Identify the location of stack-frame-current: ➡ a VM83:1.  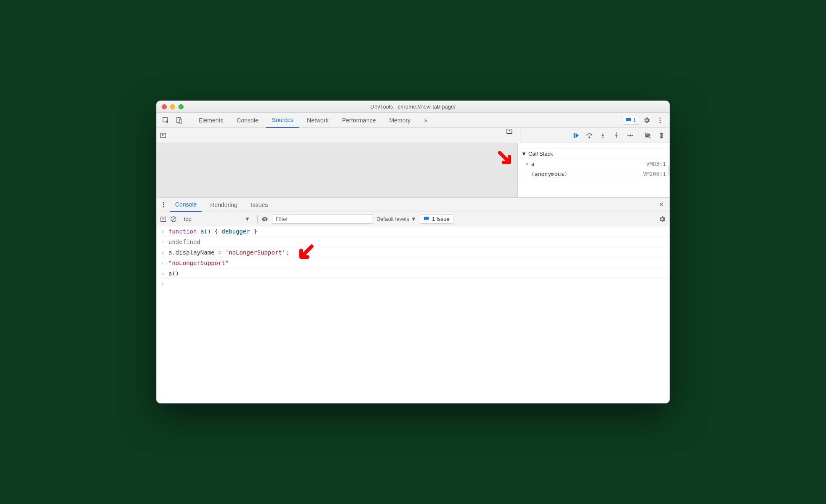
(594, 164).